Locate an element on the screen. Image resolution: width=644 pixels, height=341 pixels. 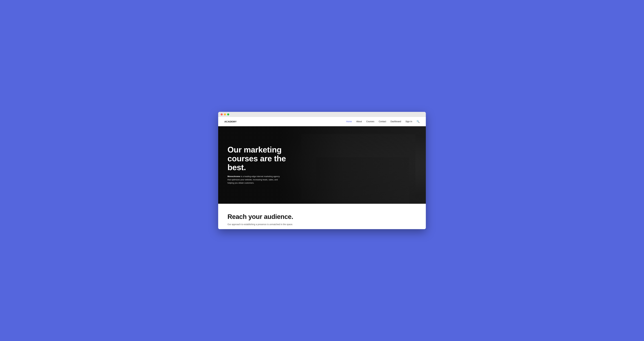
section-subtitle: Our approach to establishing a presence … is located at coordinates (322, 224).